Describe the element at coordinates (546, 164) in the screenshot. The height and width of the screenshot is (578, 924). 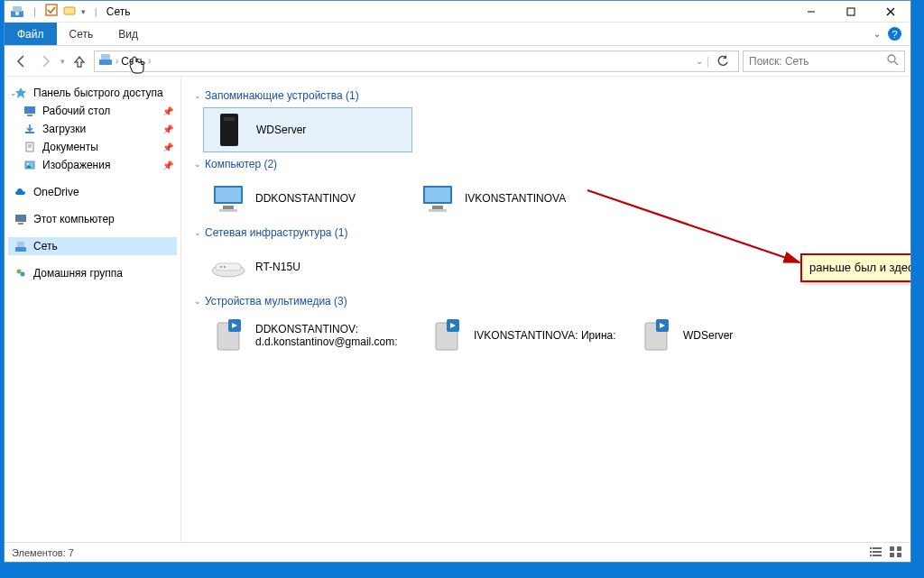
I see `group-header-computers: ⌄ Компьютер (2)` at that location.